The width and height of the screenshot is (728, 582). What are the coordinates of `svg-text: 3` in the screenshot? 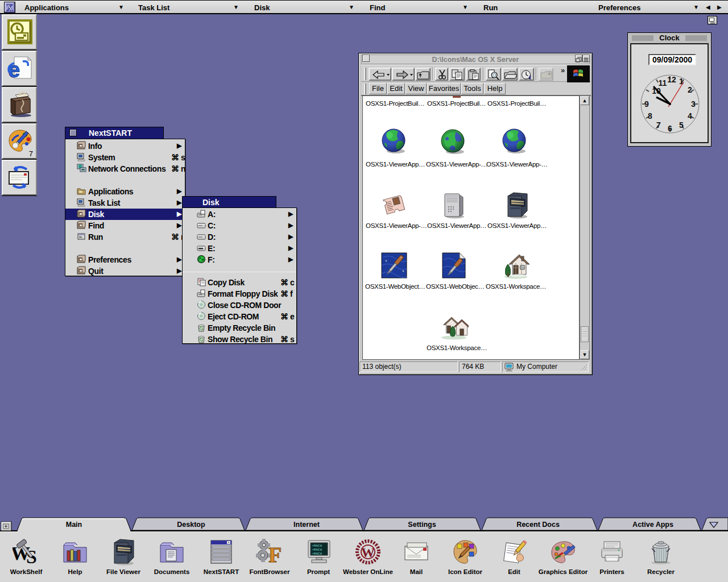 It's located at (693, 104).